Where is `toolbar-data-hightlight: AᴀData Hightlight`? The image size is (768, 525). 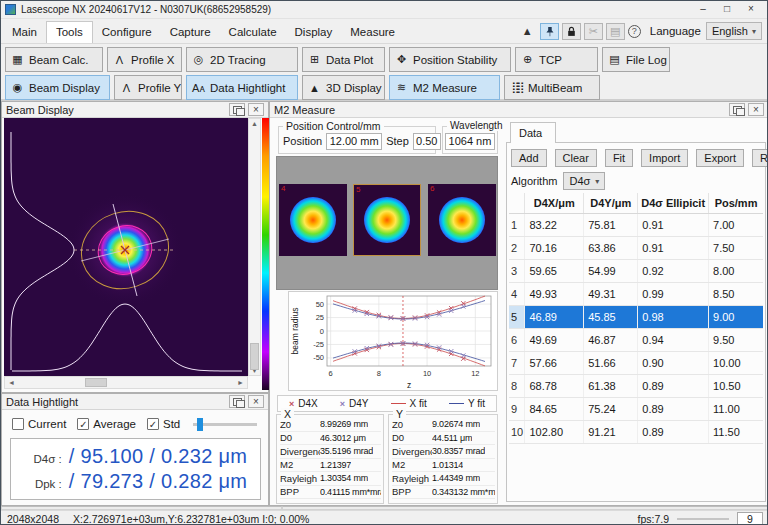
toolbar-data-hightlight: AᴀData Hightlight is located at coordinates (242, 88).